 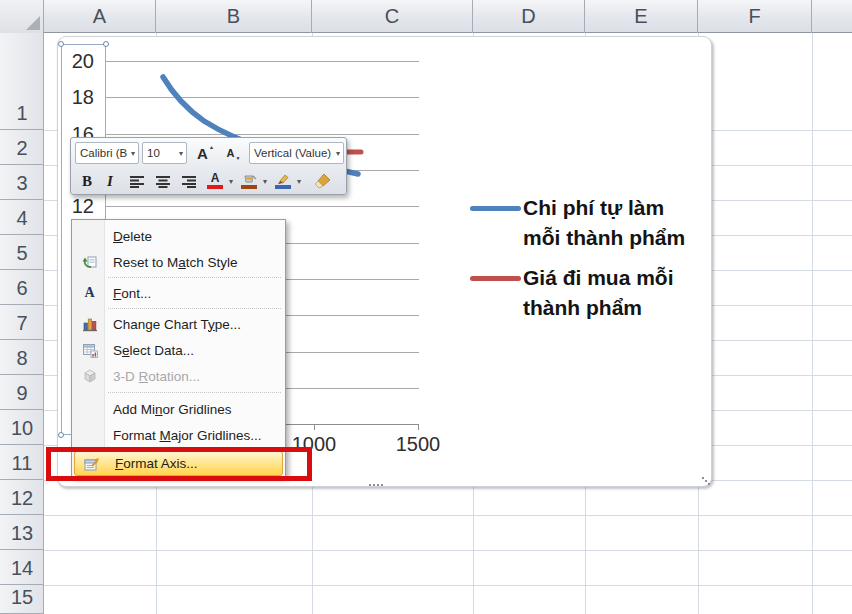 What do you see at coordinates (249, 187) in the screenshot?
I see `fill-color-swatch` at bounding box center [249, 187].